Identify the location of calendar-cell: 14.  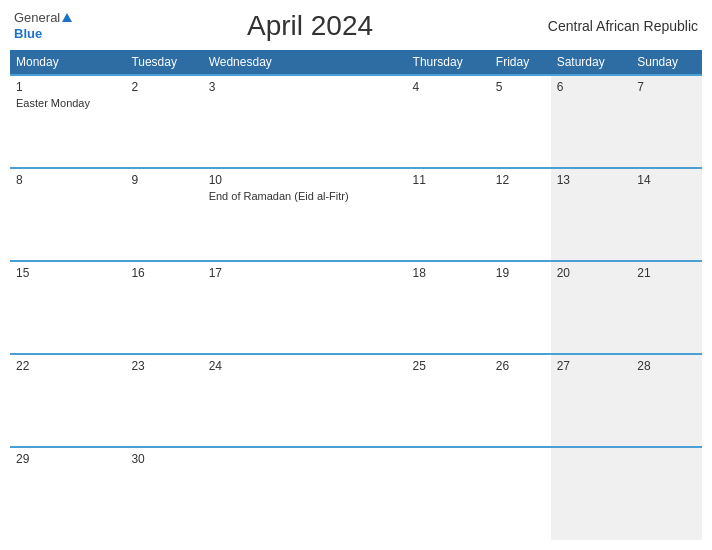
(666, 214).